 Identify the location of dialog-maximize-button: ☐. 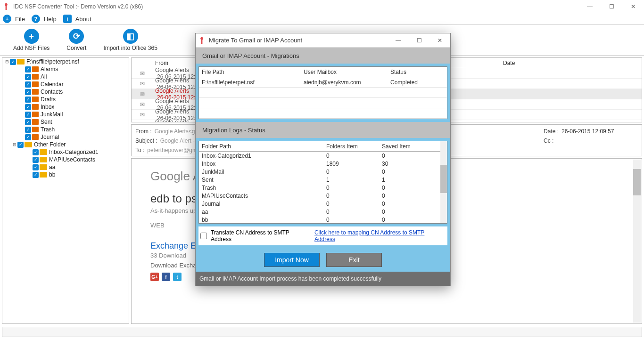
(419, 40).